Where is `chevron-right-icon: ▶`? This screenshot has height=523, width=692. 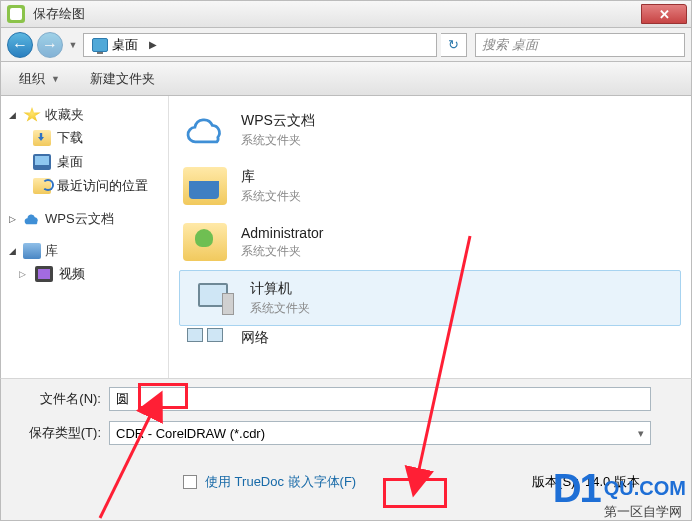
chevron-right-icon: ▶ is located at coordinates (154, 45).